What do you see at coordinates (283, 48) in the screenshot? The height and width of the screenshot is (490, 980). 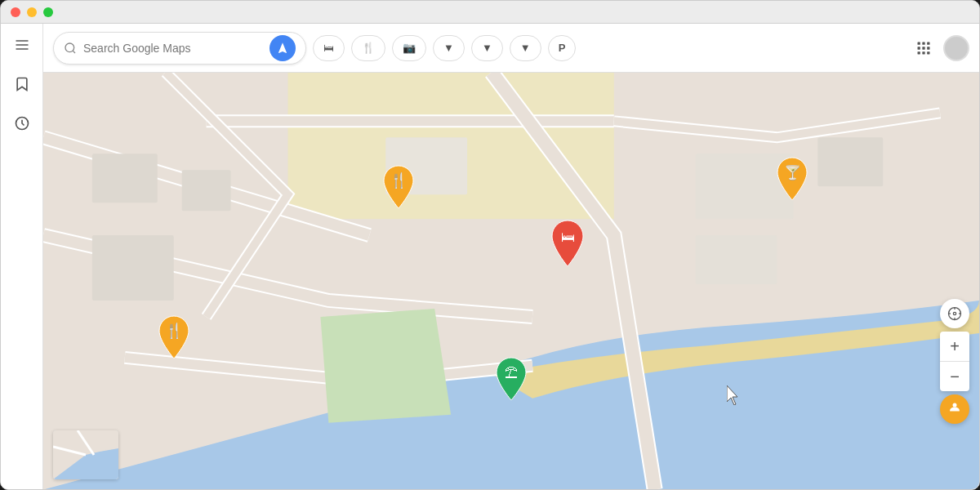 I see `directions-button` at bounding box center [283, 48].